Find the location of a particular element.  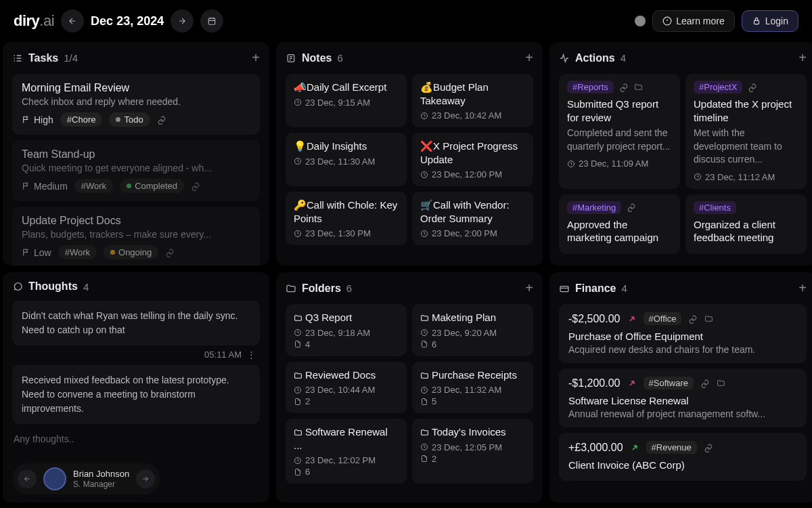

note-card: 🔑Call with Chole: Key Points 23 Dec, 1:3… is located at coordinates (346, 218).